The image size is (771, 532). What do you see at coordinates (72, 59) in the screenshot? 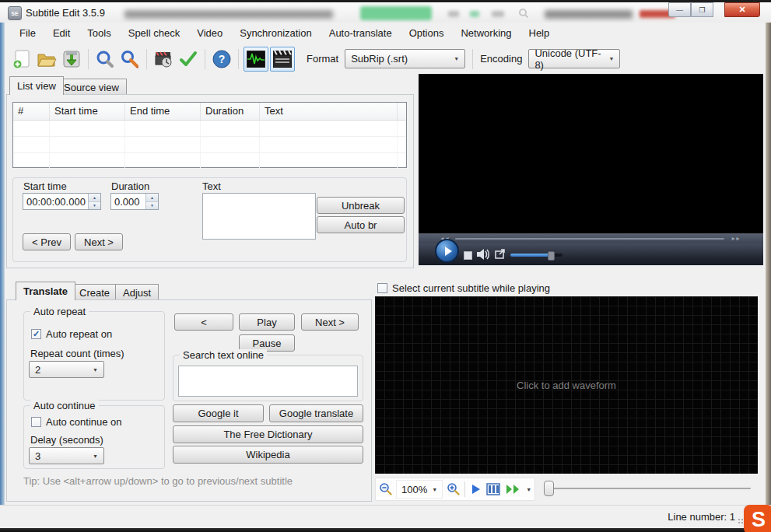
I see `save-icon` at bounding box center [72, 59].